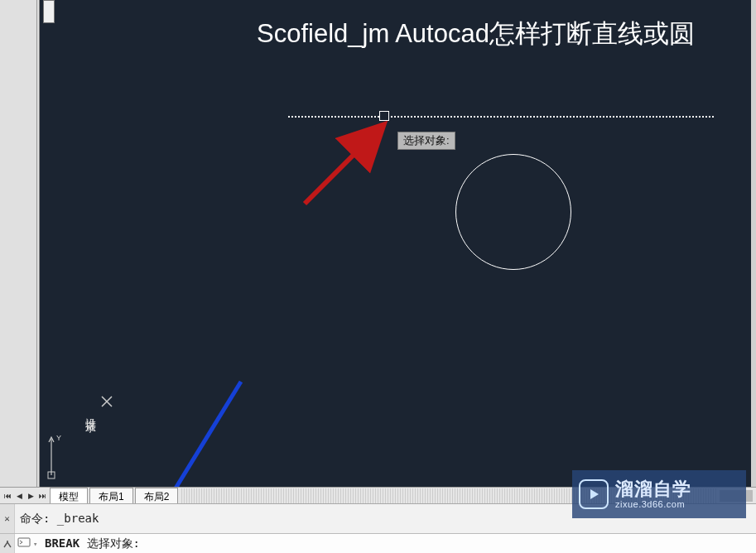  Describe the element at coordinates (754, 243) in the screenshot. I see `canvas-right-scroll` at that location.